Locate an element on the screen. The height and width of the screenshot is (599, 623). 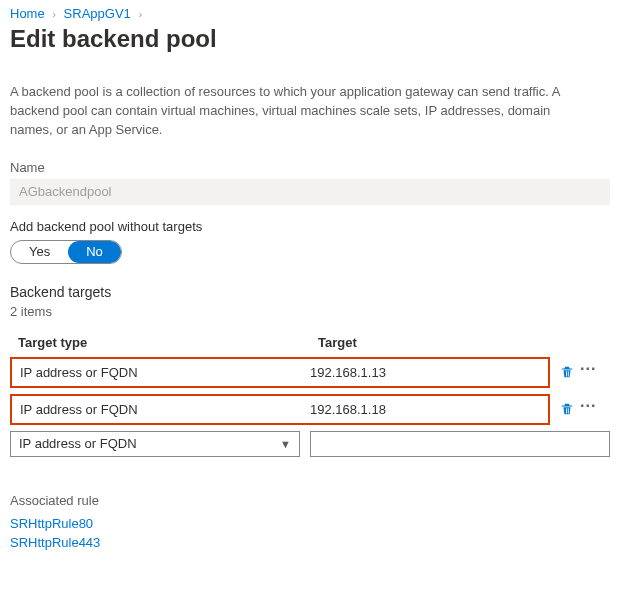
table-row: IP address or FQDN 192.168.1.13 ··· is located at coordinates (312, 372).